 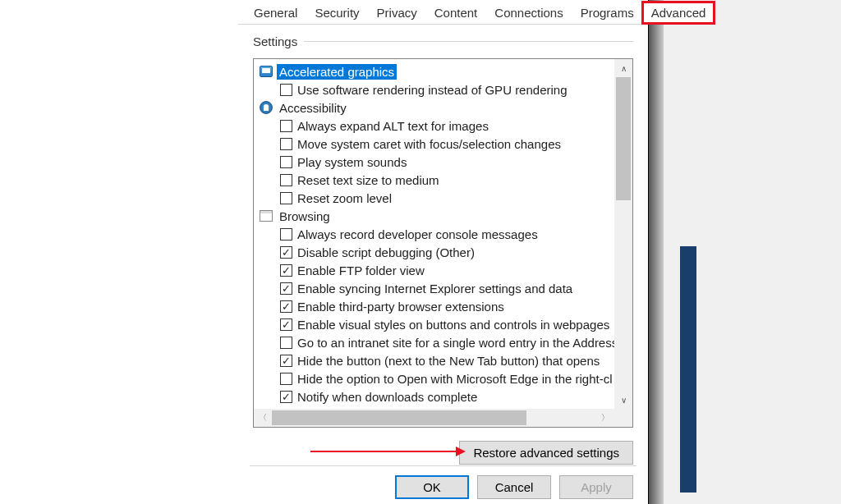 What do you see at coordinates (266, 71) in the screenshot?
I see `display-icon` at bounding box center [266, 71].